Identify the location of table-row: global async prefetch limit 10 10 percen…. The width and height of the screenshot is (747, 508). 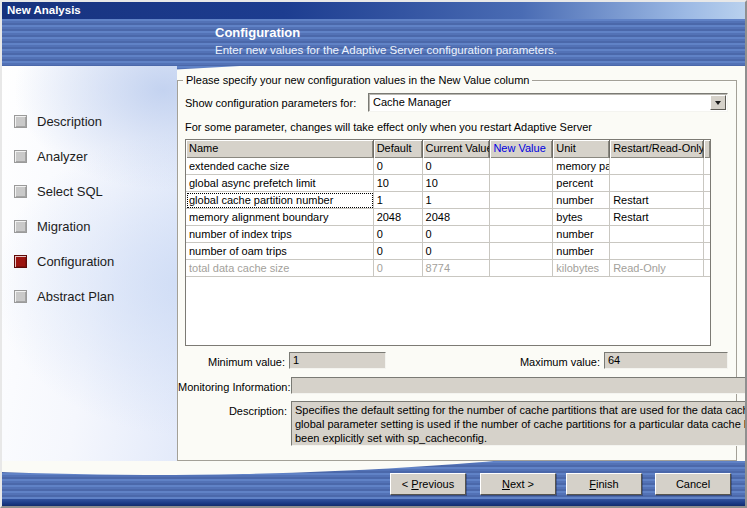
(448, 184).